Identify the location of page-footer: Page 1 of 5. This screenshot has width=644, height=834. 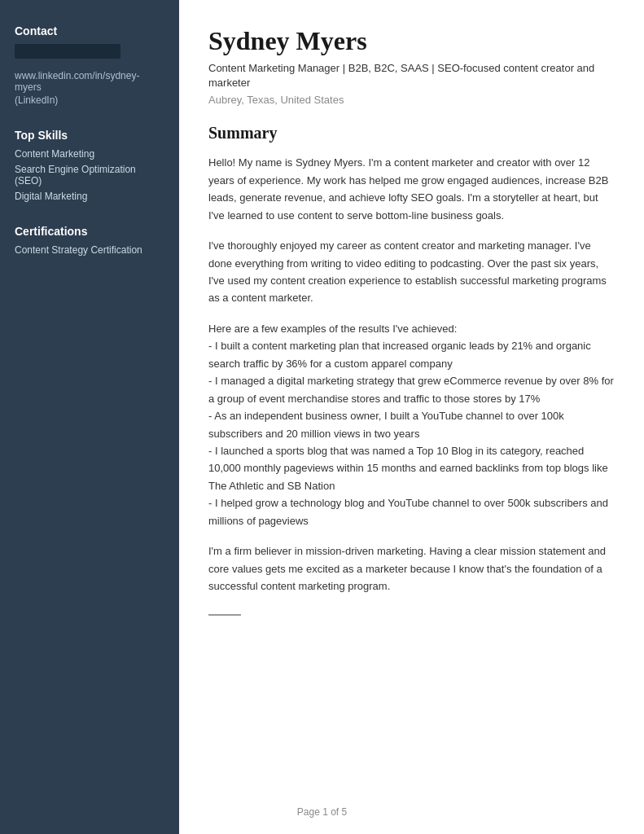
(322, 812).